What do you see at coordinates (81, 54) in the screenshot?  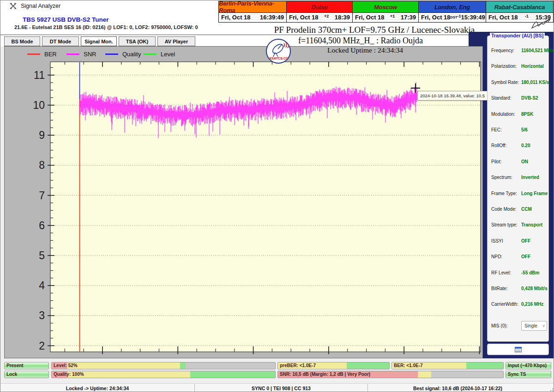 I see `legend-item-snr: SNR` at bounding box center [81, 54].